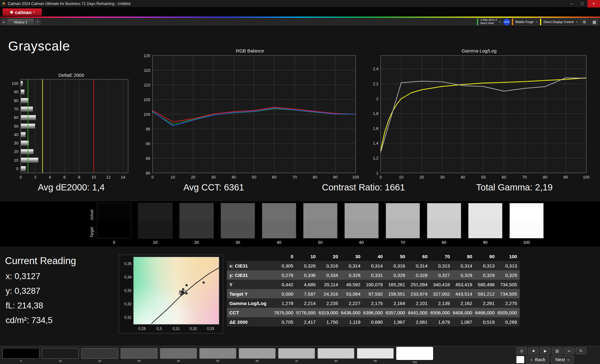  Describe the element at coordinates (320, 224) in the screenshot. I see `ramp-swatch-50: 50` at that location.